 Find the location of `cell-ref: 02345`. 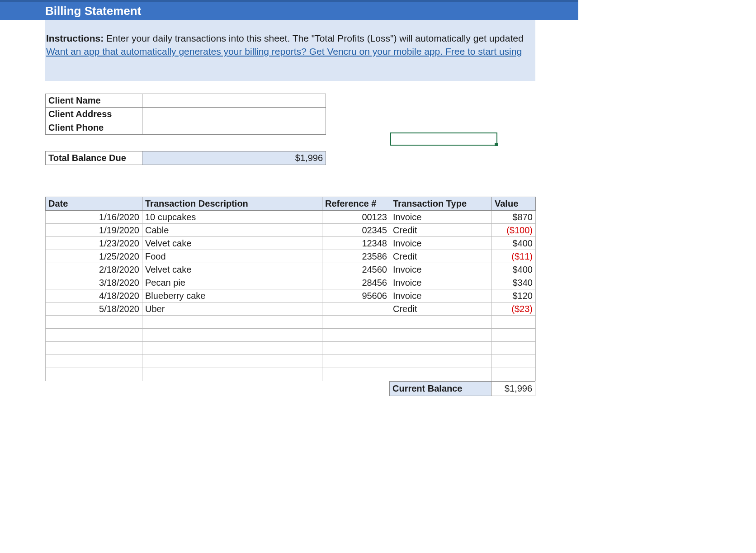

cell-ref: 02345 is located at coordinates (356, 230).